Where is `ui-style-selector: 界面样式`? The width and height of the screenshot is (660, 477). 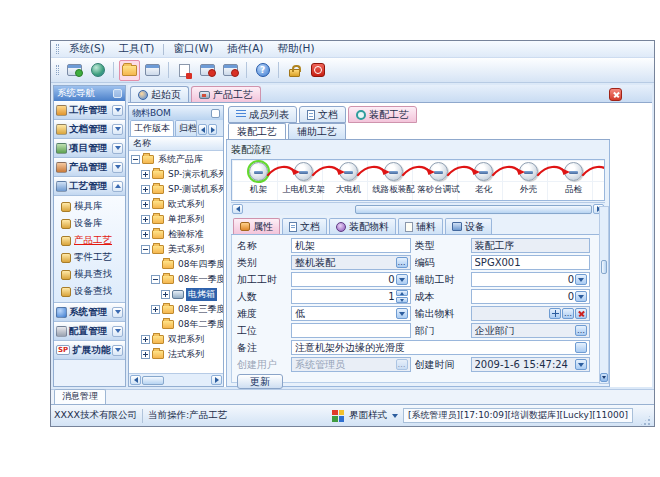
ui-style-selector: 界面样式 is located at coordinates (368, 416).